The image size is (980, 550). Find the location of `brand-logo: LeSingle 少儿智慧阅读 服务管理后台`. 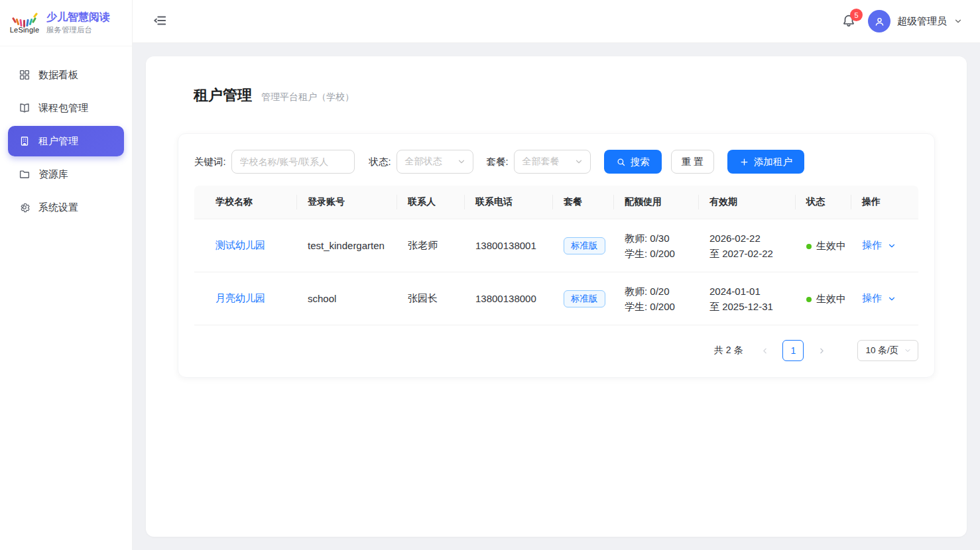

brand-logo: LeSingle 少儿智慧阅读 服务管理后台 is located at coordinates (66, 23).